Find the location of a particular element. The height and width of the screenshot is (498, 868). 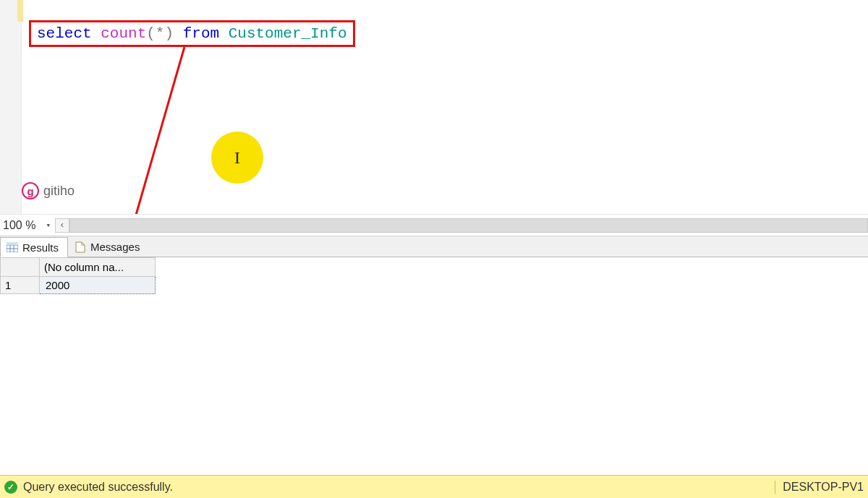

watermark-text: gitiho is located at coordinates (59, 191).